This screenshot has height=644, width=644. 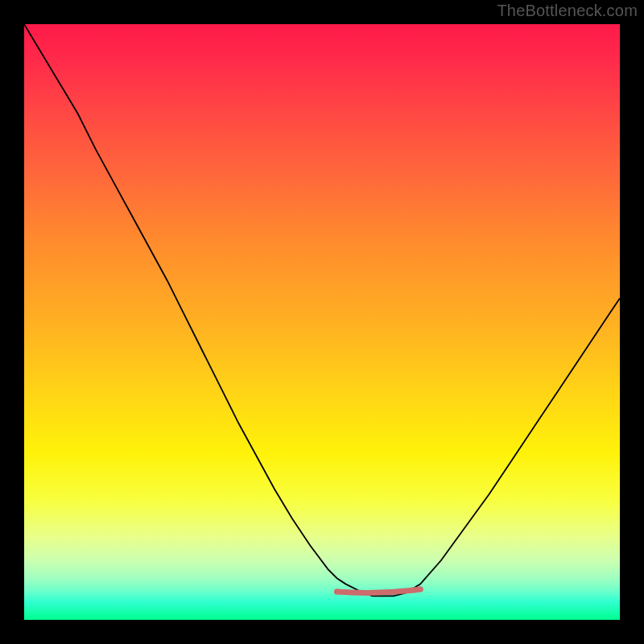 I want to click on flat-minimum-segment, so click(x=379, y=591).